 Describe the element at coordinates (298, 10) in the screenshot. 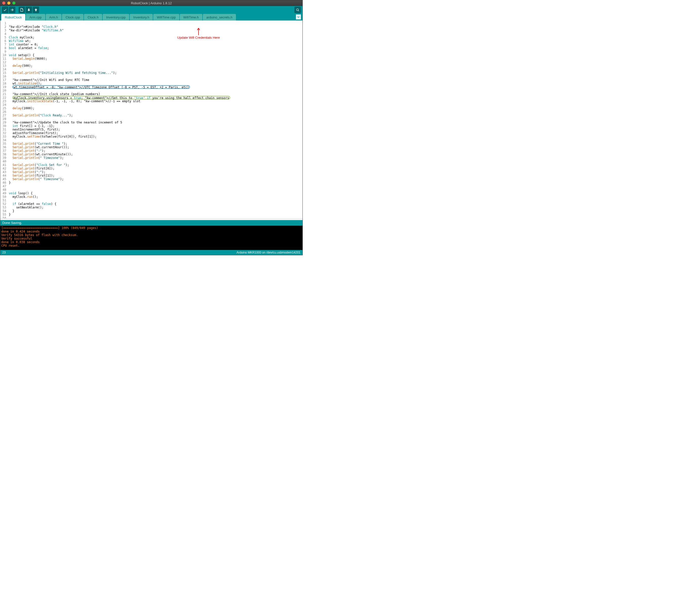

I see `serial-monitor-button` at that location.